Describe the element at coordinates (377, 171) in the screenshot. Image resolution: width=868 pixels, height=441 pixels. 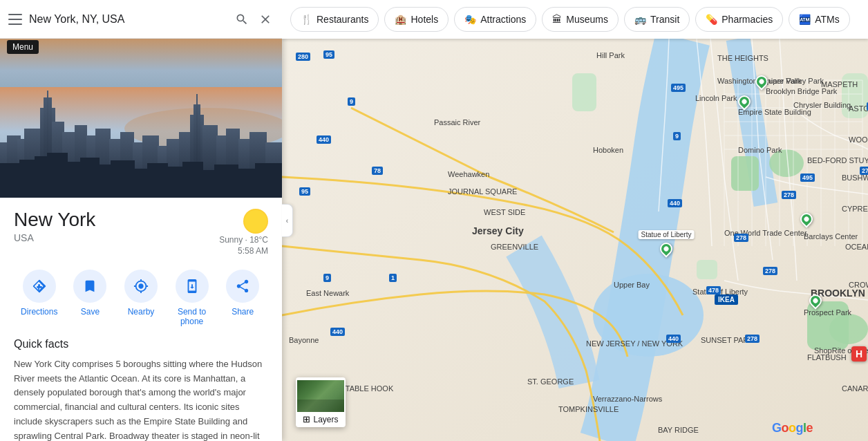
I see `highway-78: 78` at that location.